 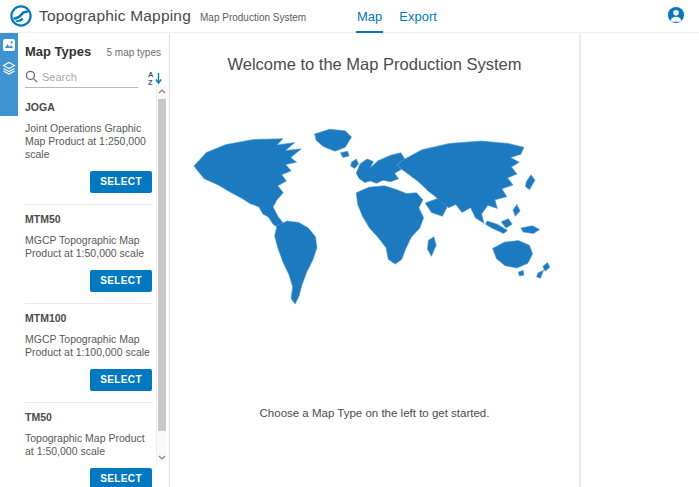 What do you see at coordinates (82, 79) in the screenshot?
I see `search-box` at bounding box center [82, 79].